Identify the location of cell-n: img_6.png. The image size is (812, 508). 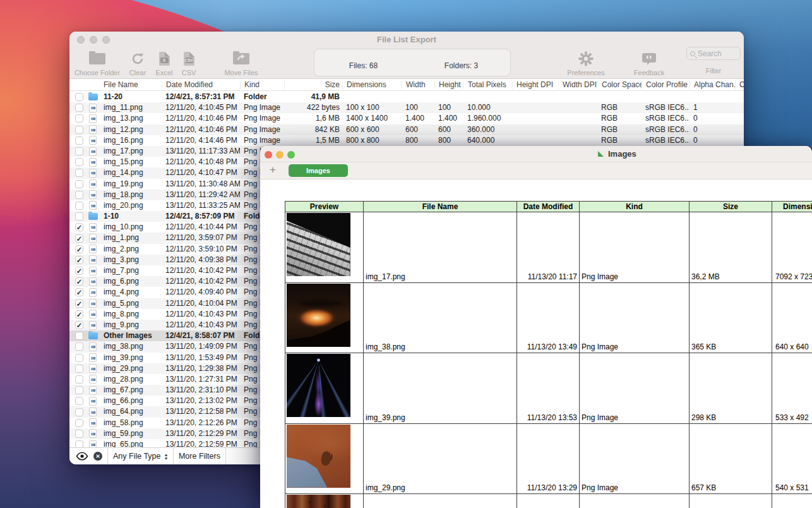
(131, 282).